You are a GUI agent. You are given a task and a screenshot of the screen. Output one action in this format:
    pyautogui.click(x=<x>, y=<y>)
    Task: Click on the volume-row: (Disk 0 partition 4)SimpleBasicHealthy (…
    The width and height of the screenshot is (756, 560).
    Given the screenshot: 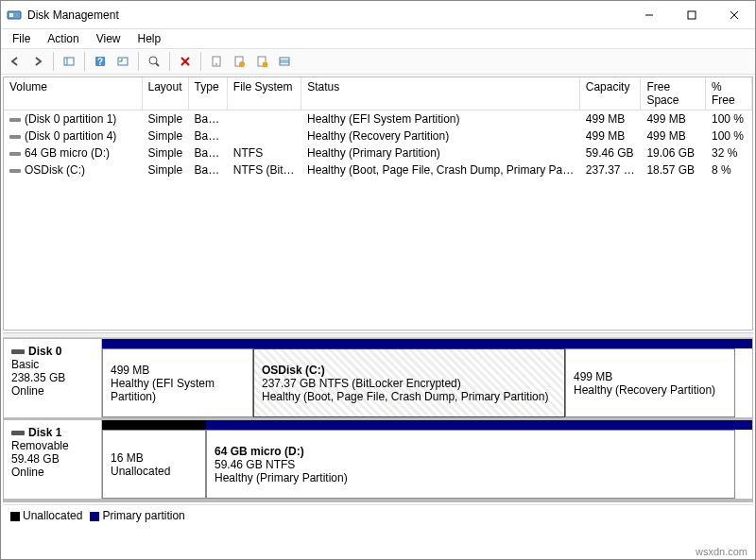 What is the action you would take?
    pyautogui.click(x=378, y=136)
    